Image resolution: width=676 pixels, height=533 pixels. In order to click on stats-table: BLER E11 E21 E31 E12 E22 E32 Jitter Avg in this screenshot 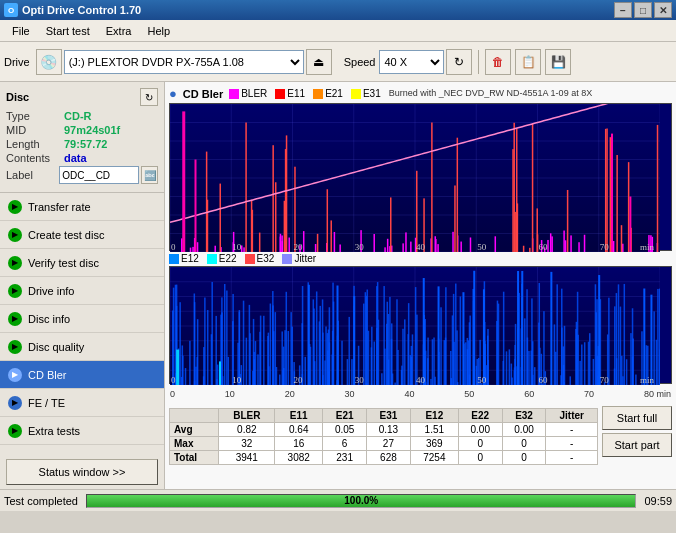, I will do `click(384, 436)`.